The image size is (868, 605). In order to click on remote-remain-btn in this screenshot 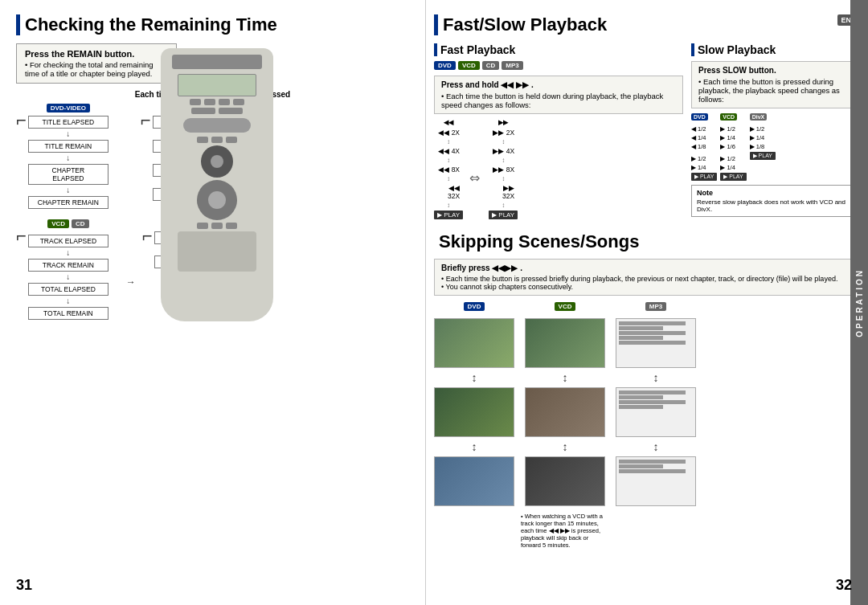, I will do `click(217, 125)`.